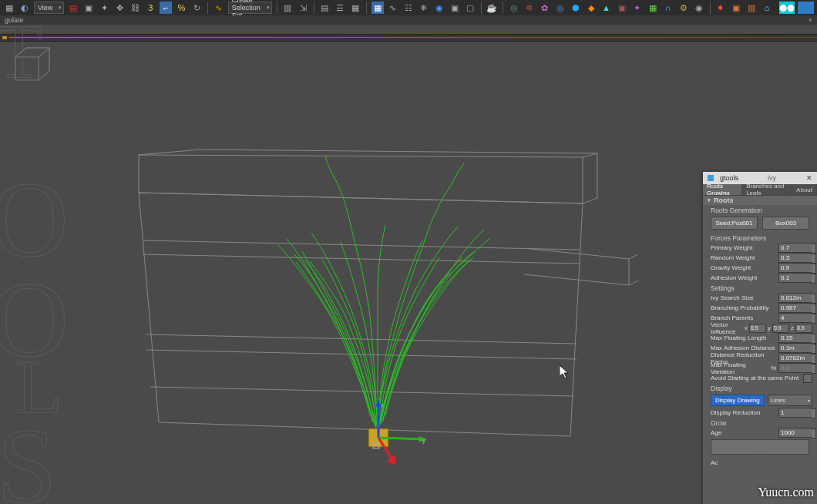 Image resolution: width=817 pixels, height=504 pixels. Describe the element at coordinates (492, 8) in the screenshot. I see `render-icon: ☕` at that location.